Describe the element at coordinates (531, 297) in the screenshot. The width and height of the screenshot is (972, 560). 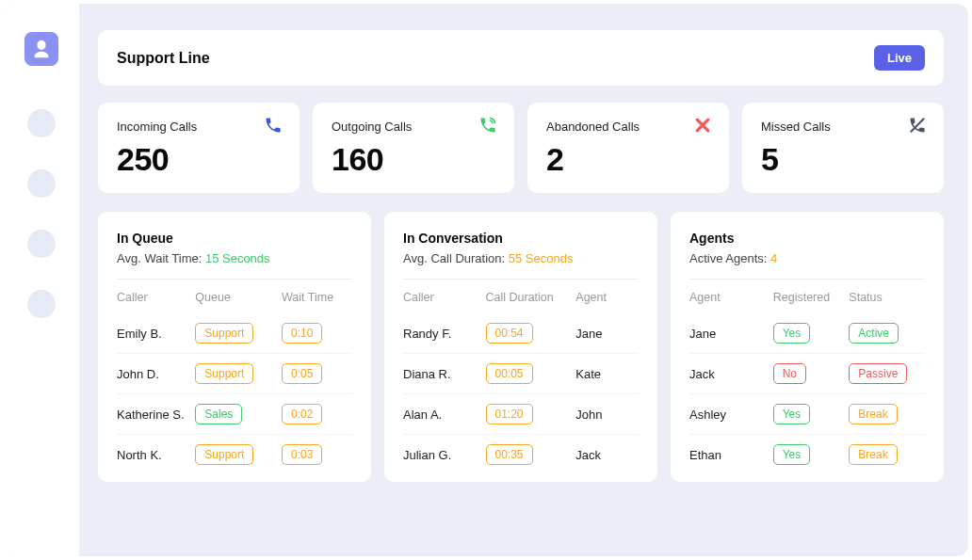
I see `col-duration: Call Duration` at that location.